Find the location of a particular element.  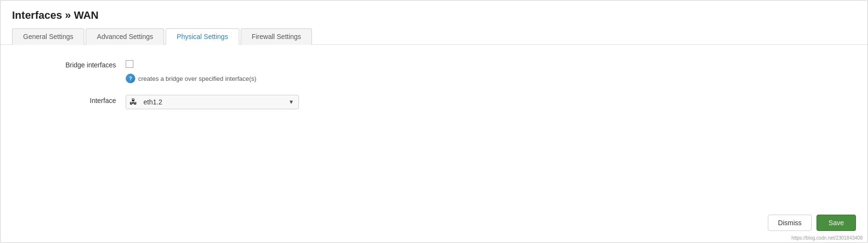

tab-bar: General Settings Advanced Settings Physi… is located at coordinates (434, 37).